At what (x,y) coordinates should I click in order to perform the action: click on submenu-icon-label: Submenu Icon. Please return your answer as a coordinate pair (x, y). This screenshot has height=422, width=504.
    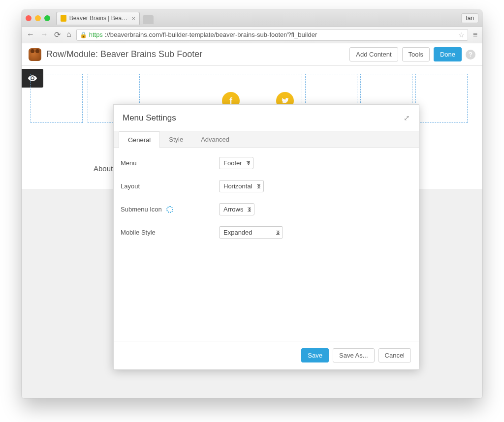
    Looking at the image, I should click on (170, 210).